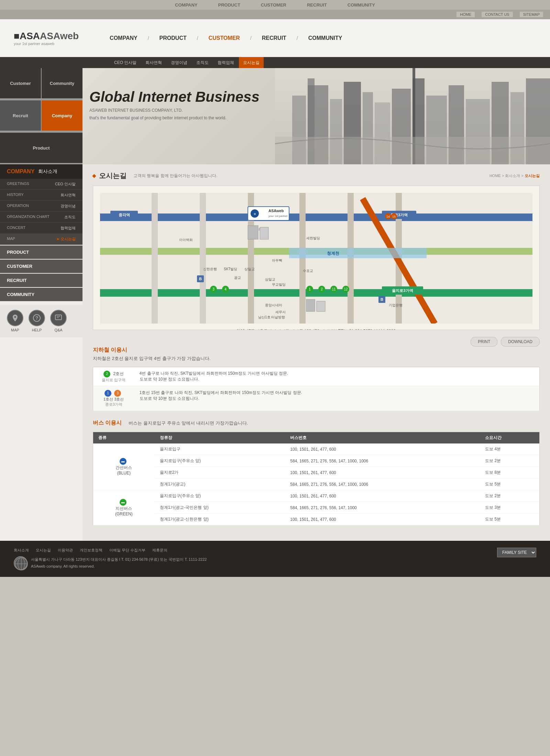 The width and height of the screenshot is (550, 756). I want to click on sub-nav-map: 오시는길, so click(251, 63).